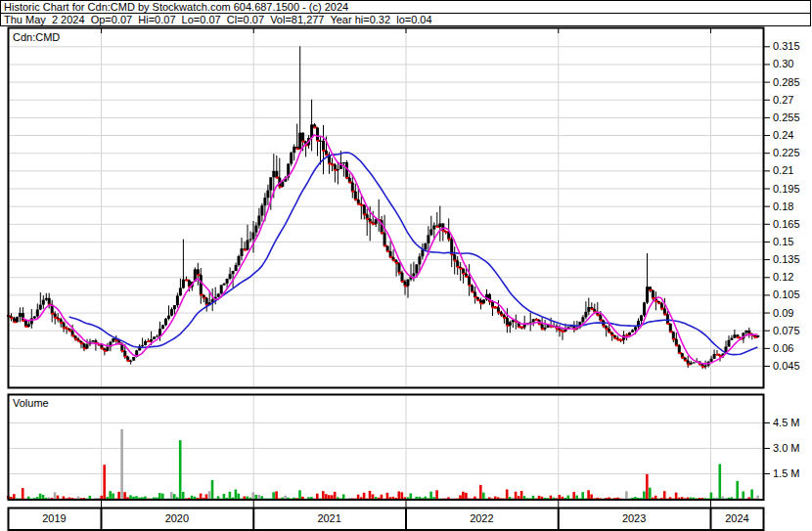 This screenshot has width=812, height=531. Describe the element at coordinates (31, 403) in the screenshot. I see `volume-panel-label: Volume` at that location.